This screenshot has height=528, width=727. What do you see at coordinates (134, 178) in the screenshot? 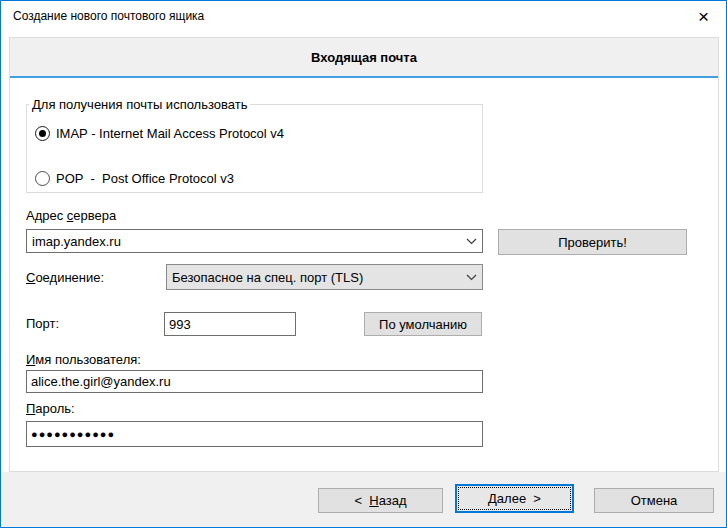
I see `radio-pop: POP - Post Office Protocol v3` at bounding box center [134, 178].